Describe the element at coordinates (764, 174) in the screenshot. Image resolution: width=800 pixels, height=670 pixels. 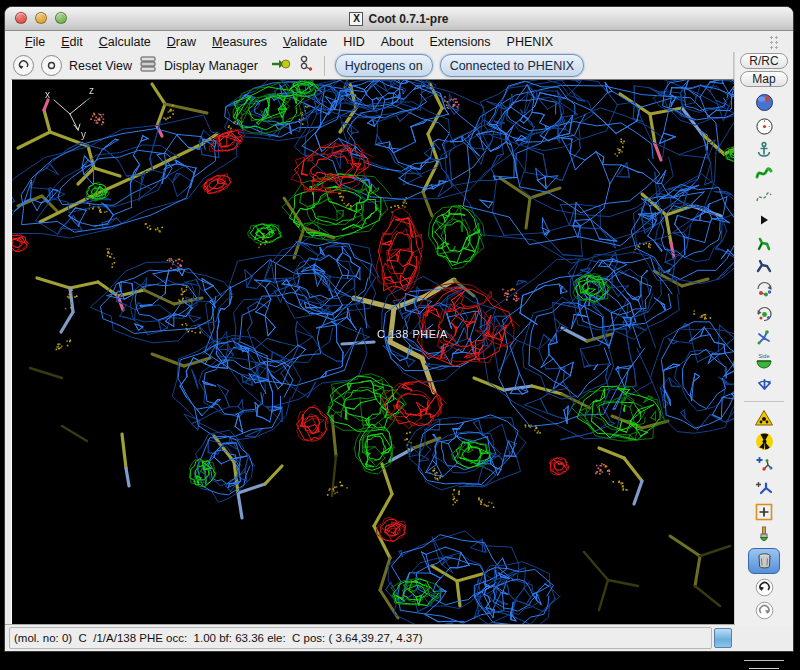
I see `chain-green-icon` at that location.